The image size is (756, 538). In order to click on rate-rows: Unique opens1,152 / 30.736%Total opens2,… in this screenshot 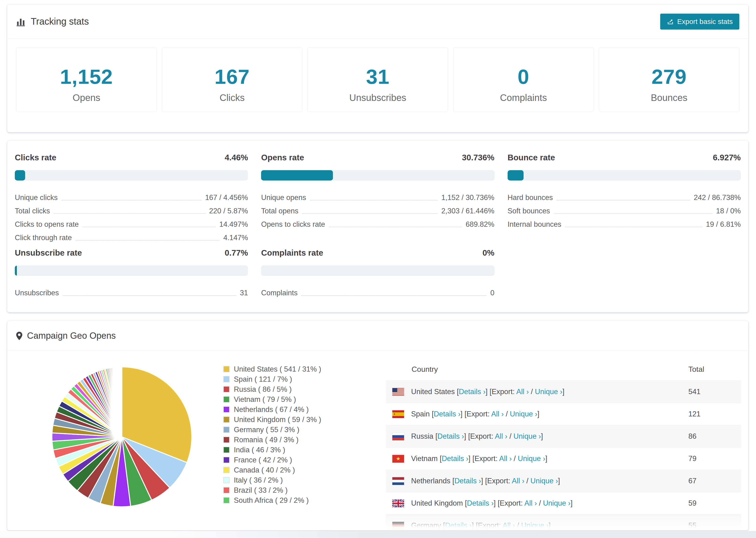, I will do `click(378, 209)`.